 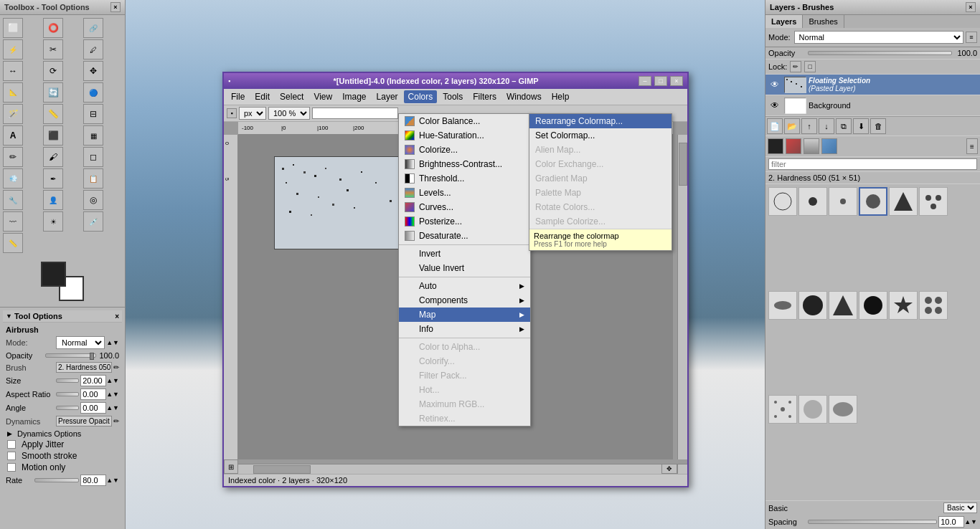 I want to click on brush-color-red, so click(x=793, y=146).